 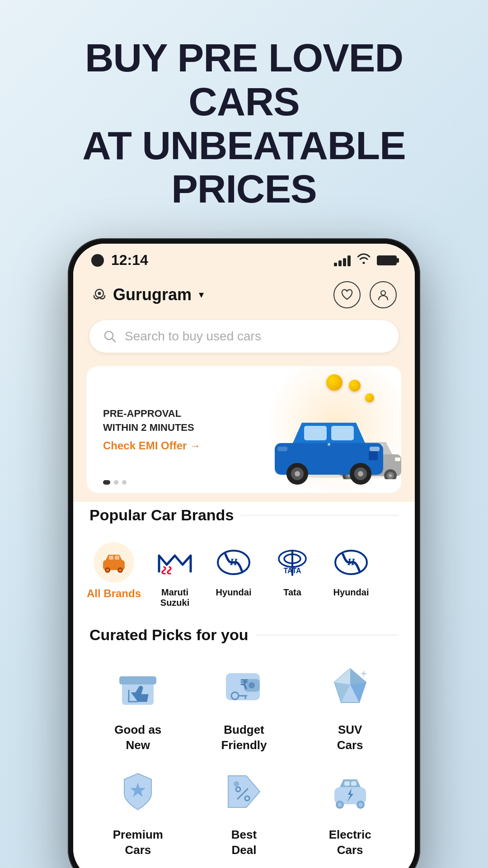 What do you see at coordinates (138, 687) in the screenshot?
I see `good-as-new-icon` at bounding box center [138, 687].